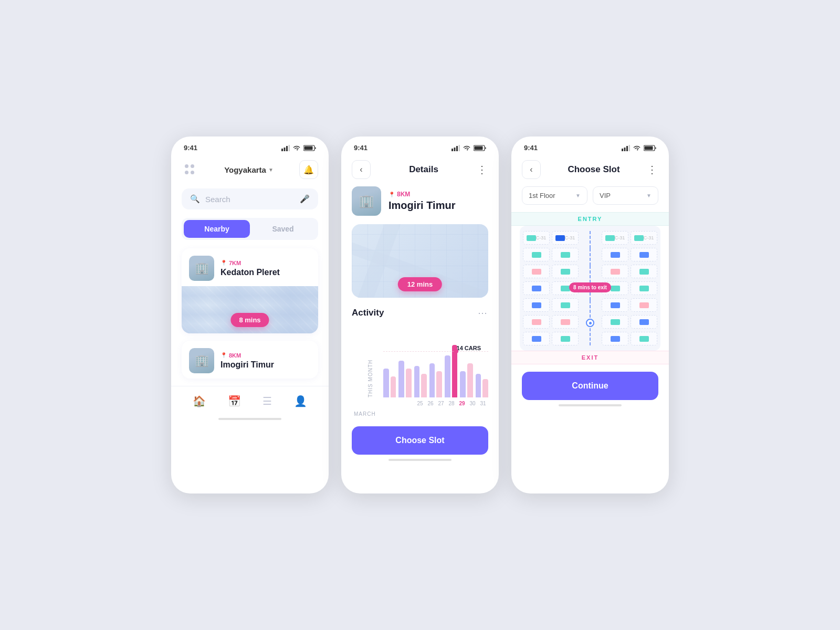 Image resolution: width=840 pixels, height=630 pixels. I want to click on entry-label: ENTRY, so click(590, 219).